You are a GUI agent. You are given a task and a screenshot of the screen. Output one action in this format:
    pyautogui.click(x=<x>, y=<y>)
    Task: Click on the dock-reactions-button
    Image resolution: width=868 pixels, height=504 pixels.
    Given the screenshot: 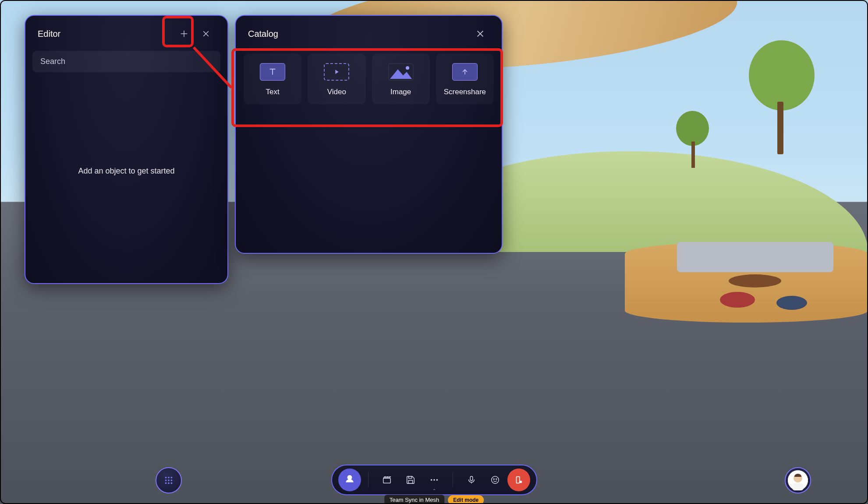 What is the action you would take?
    pyautogui.click(x=495, y=480)
    